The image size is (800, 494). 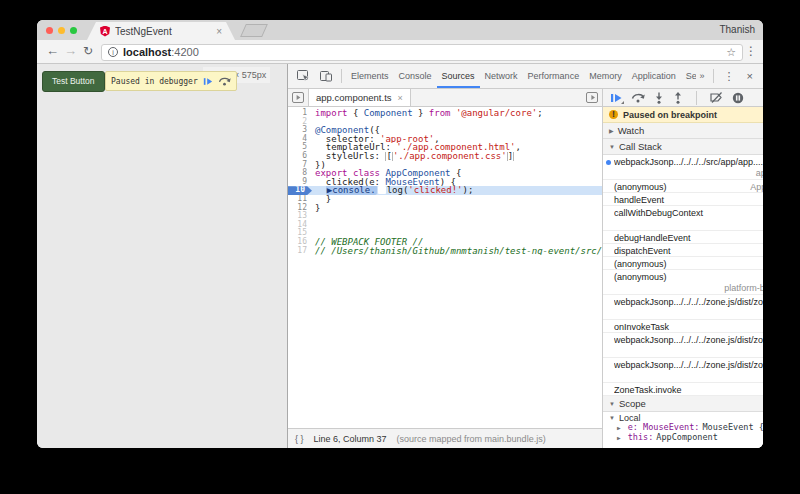 I want to click on sourcemap-note: (source mapped from main.bundle.js), so click(x=472, y=439).